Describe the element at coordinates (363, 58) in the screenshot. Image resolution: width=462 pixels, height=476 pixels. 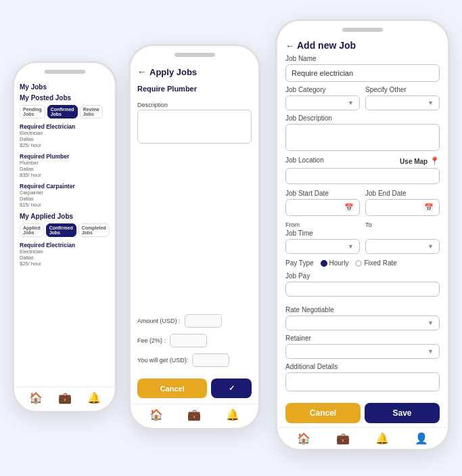
I see `job-name-label: Job Name` at that location.